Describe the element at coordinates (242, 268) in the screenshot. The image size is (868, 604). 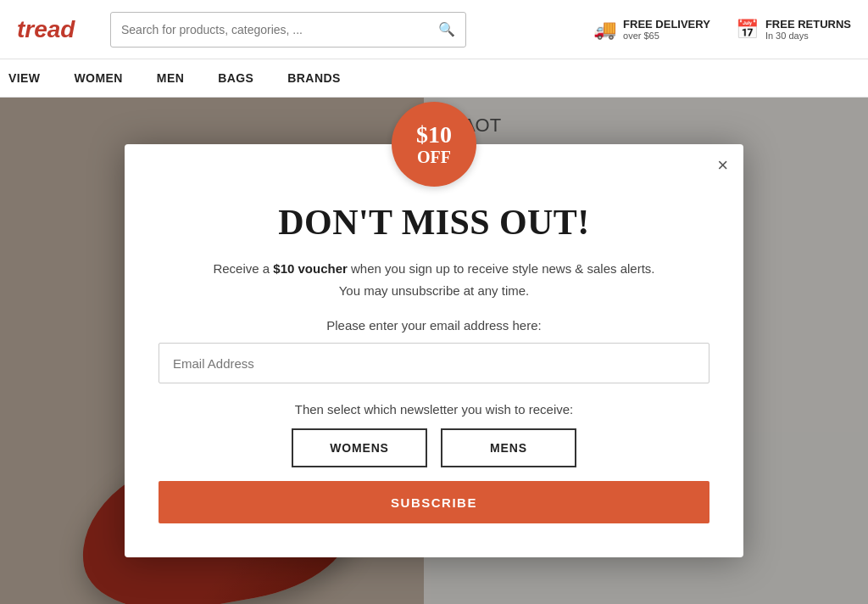
I see `body-prefix: Receive a` at that location.